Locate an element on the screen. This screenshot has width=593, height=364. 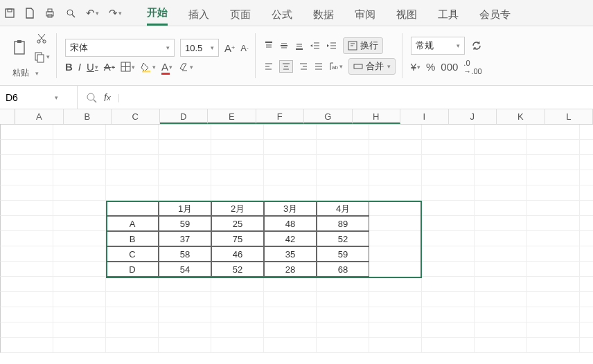
insert-function-icon is located at coordinates (91, 98).